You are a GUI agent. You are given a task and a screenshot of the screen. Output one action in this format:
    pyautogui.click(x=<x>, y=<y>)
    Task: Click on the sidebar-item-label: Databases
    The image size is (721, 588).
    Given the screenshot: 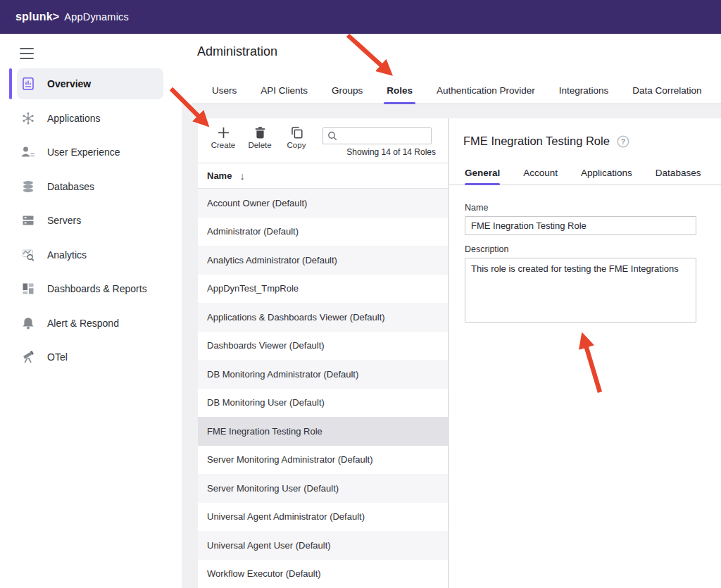 What is the action you would take?
    pyautogui.click(x=70, y=187)
    